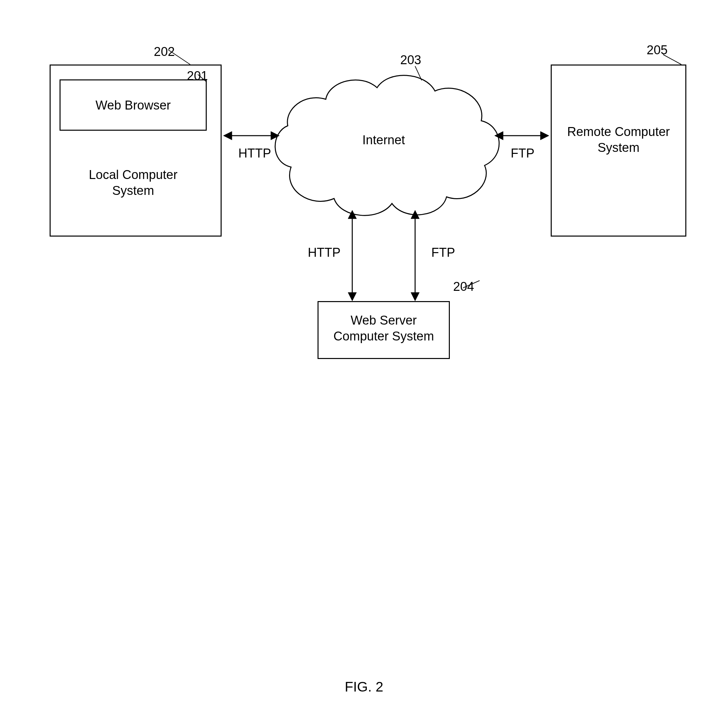  I want to click on web-browser-label: Web Browser, so click(133, 106).